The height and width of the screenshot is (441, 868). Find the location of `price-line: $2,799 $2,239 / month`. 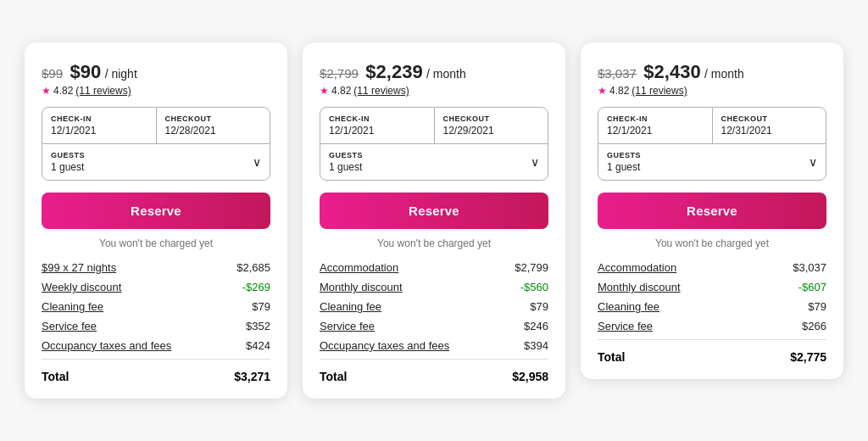

price-line: $2,799 $2,239 / month is located at coordinates (393, 72).